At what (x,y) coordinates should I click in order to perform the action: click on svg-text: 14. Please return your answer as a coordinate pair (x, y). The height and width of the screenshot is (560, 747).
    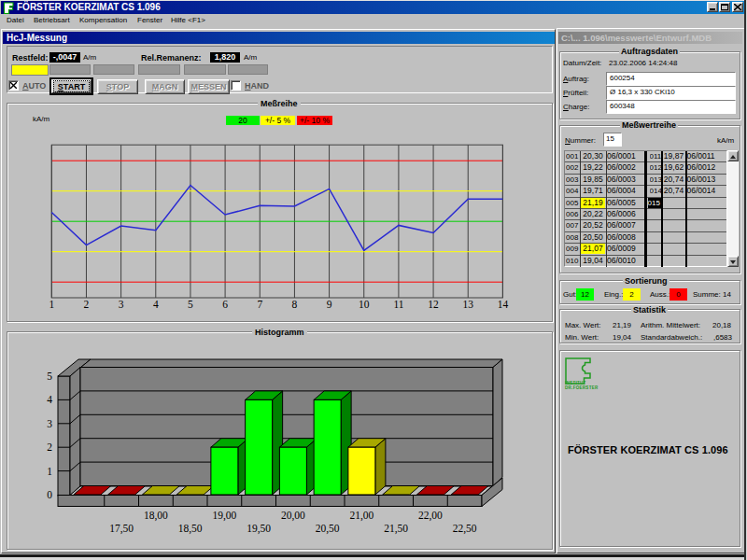
    Looking at the image, I should click on (503, 304).